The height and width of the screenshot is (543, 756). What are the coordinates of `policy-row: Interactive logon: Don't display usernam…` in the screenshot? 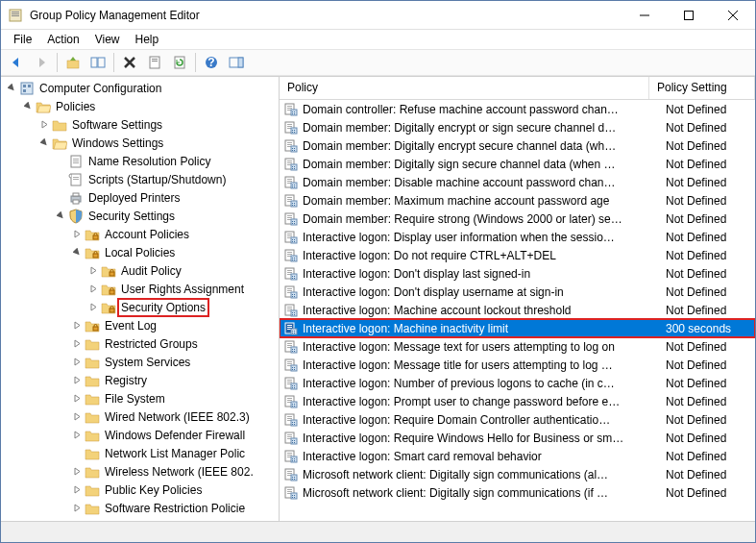 It's located at (517, 292).